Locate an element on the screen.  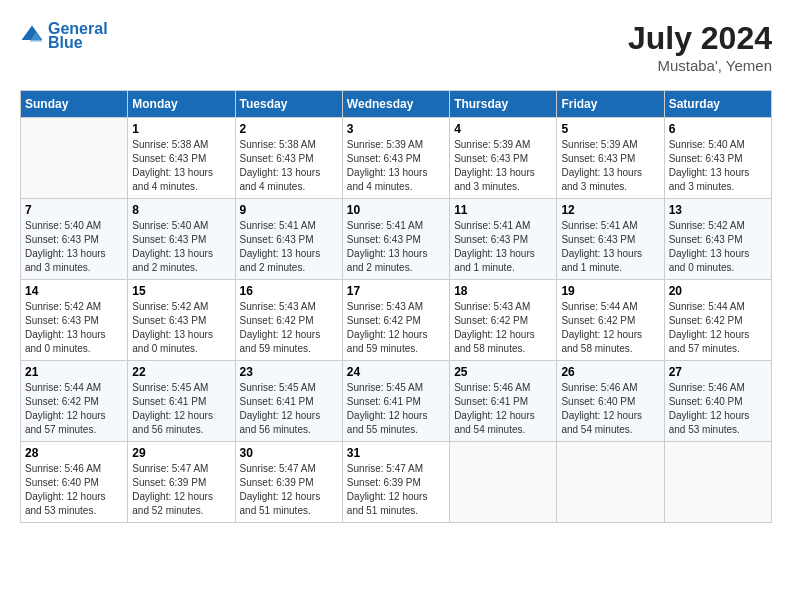
day-number: 31 is located at coordinates (396, 453).